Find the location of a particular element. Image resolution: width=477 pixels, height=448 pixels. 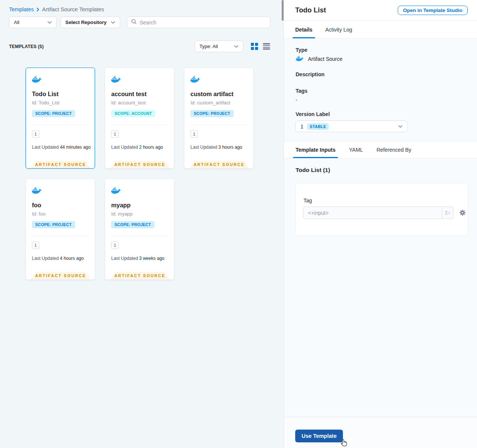

scope-filter-value: All is located at coordinates (29, 23).